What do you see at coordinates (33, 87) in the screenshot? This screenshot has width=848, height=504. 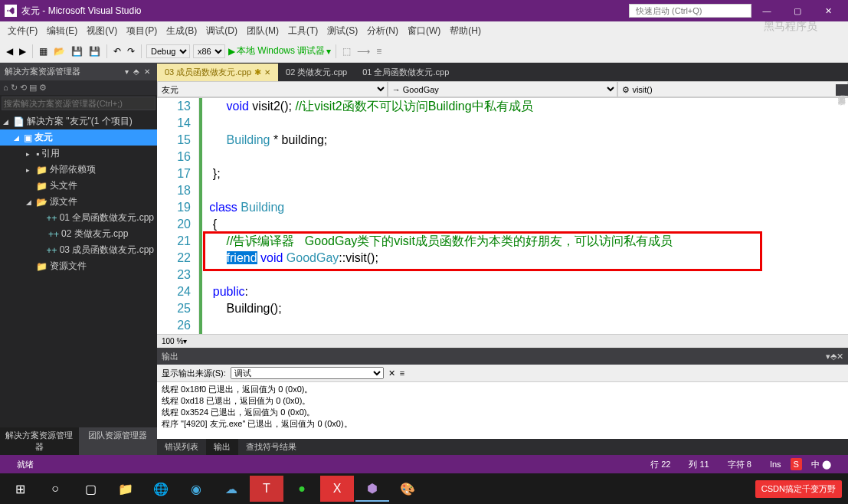 I see `filter-icon: ▤` at bounding box center [33, 87].